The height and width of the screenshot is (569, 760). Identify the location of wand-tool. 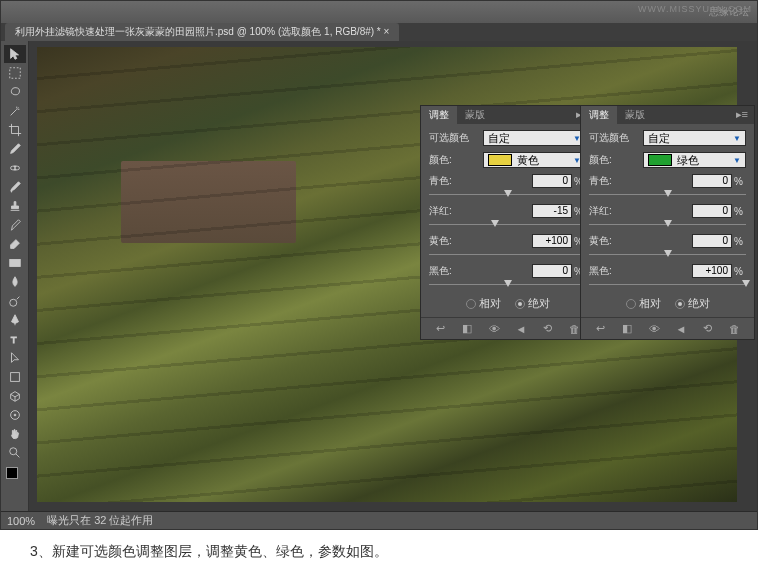
(15, 111).